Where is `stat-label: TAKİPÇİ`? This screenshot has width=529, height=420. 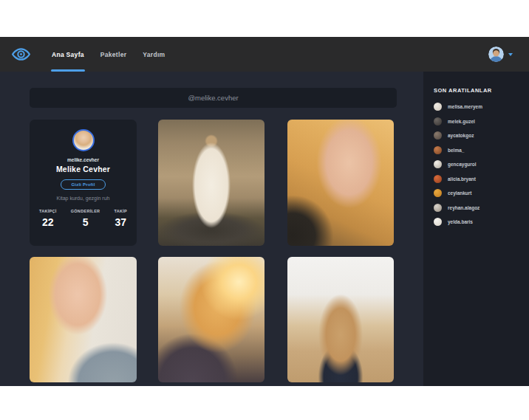 stat-label: TAKİPÇİ is located at coordinates (48, 211).